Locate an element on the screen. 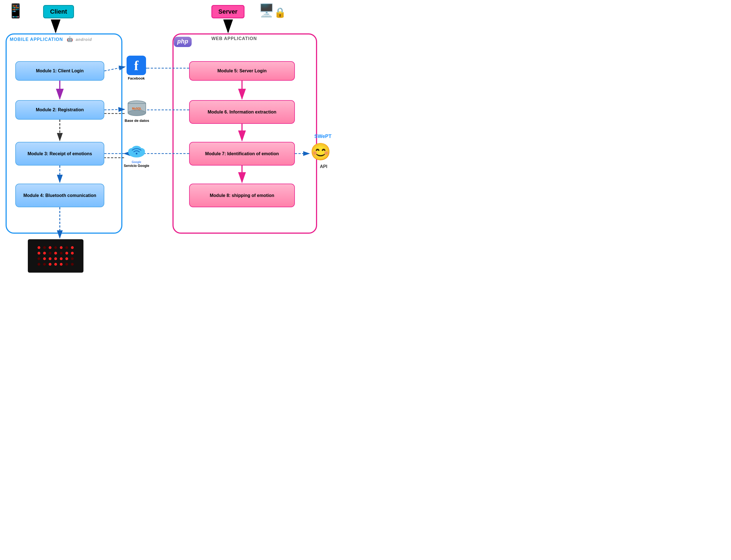  client-label: Client is located at coordinates (59, 11).